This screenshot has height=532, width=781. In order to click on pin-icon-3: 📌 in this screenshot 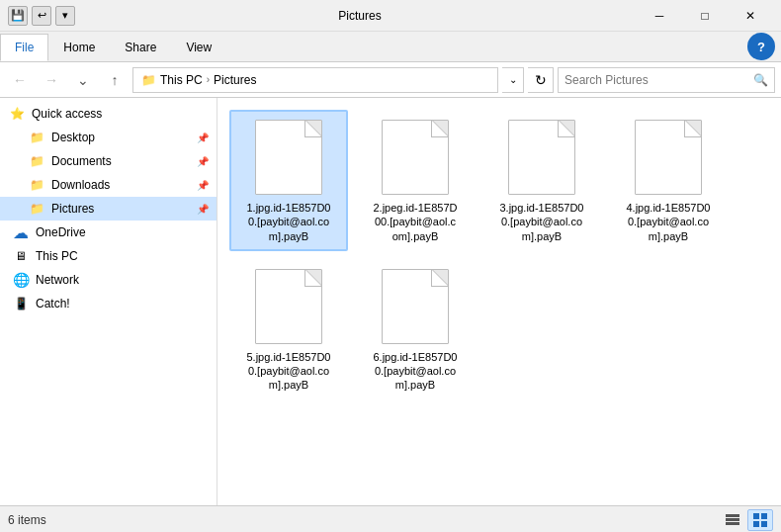, I will do `click(203, 186)`.